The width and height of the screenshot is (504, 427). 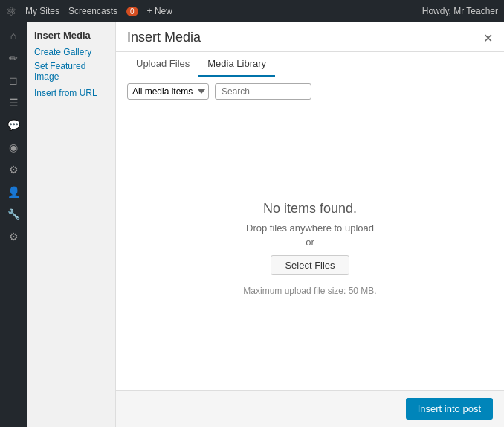 I want to click on sidebar-icon-appearance: ◉, so click(x=13, y=147).